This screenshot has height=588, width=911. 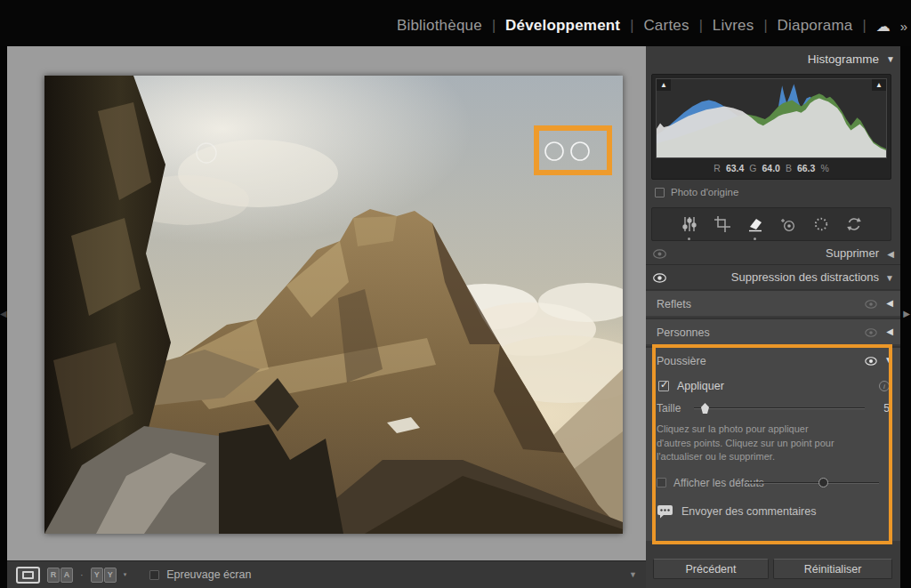 I want to click on shadow-clipping-icon: ▲, so click(x=664, y=85).